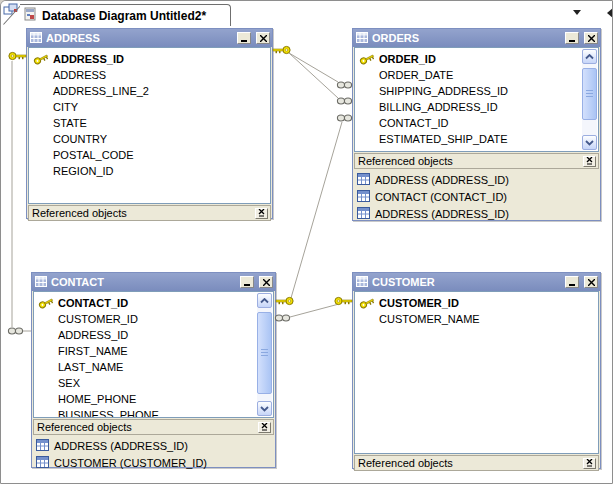 This screenshot has height=484, width=613. I want to click on field-row: POSTAL_CODE, so click(150, 155).